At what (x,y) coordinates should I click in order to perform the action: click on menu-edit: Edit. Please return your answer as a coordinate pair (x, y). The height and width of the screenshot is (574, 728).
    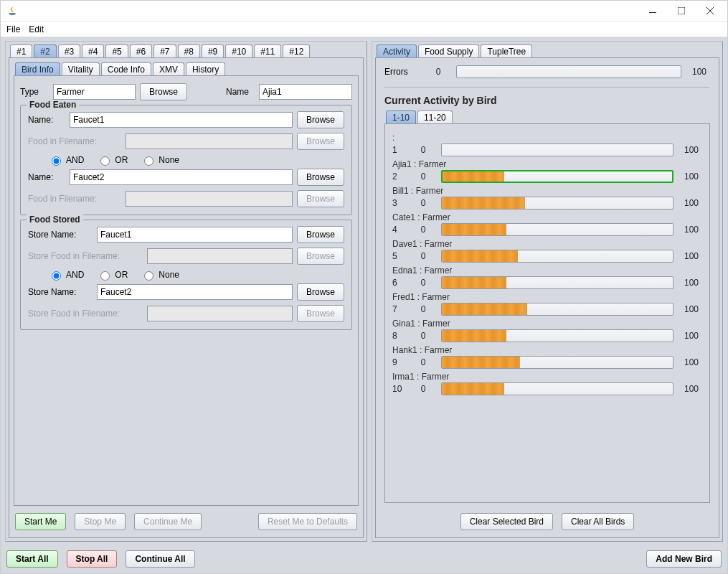
    Looking at the image, I should click on (36, 29).